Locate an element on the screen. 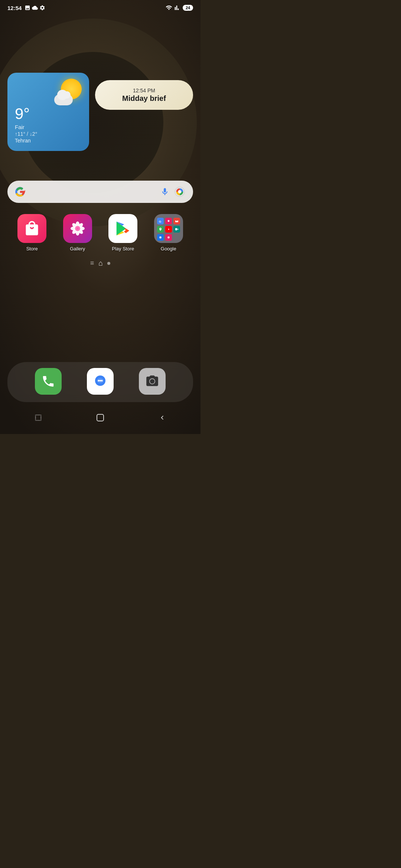  mini-youtube-icon is located at coordinates (169, 229).